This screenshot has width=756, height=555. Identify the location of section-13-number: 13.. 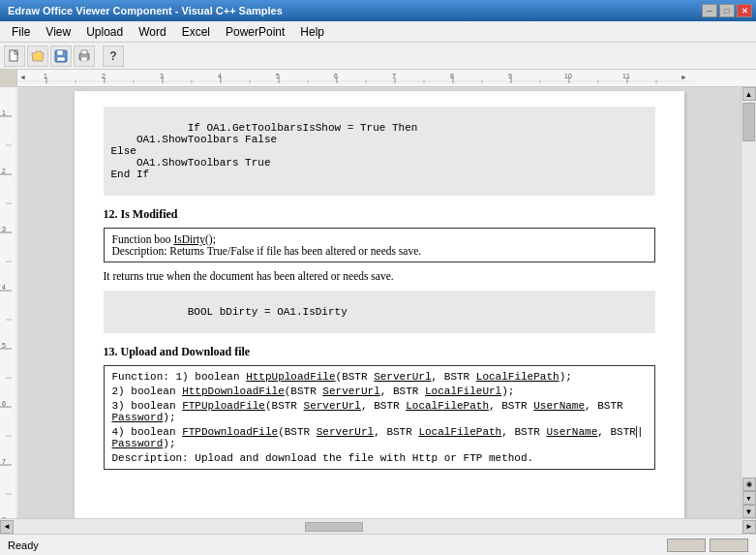
(110, 352).